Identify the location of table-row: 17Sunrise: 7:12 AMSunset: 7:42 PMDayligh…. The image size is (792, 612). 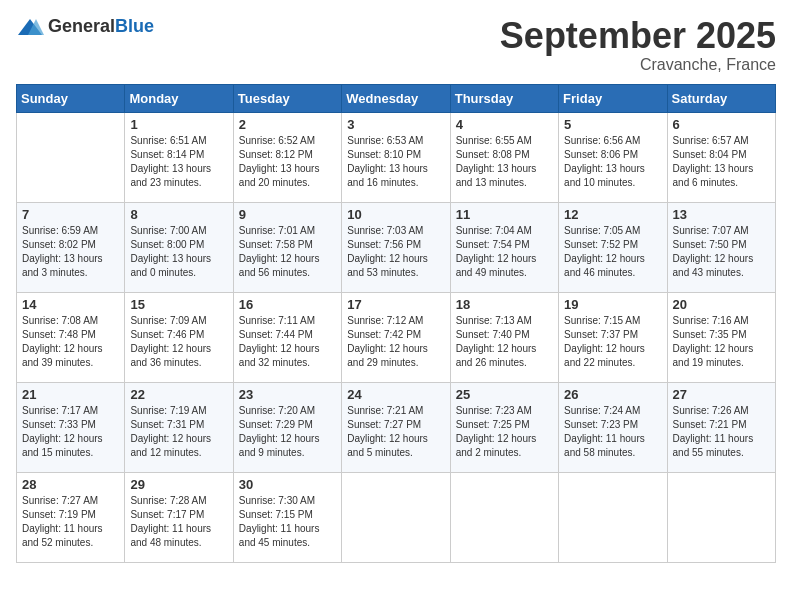
(396, 337).